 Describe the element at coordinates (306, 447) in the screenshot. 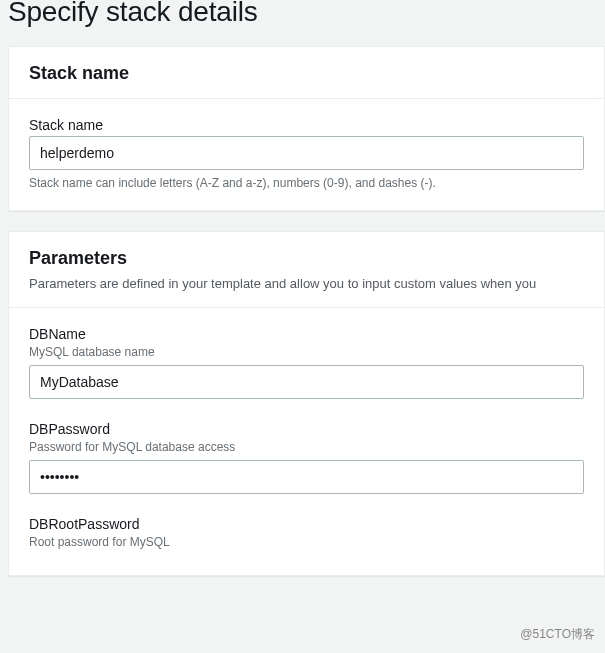

I see `dbpassword-desc: Password for MySQL database access` at that location.